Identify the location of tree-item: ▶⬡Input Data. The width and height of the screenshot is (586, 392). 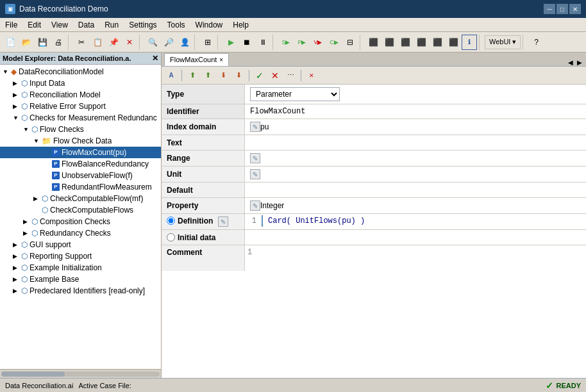
(81, 83).